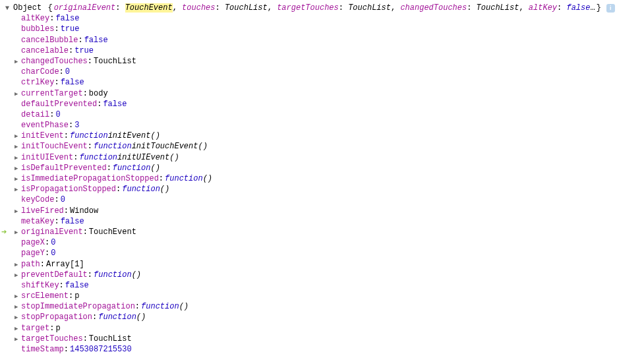 The image size is (644, 356). Describe the element at coordinates (47, 158) in the screenshot. I see `property-name: initUIEvent` at that location.